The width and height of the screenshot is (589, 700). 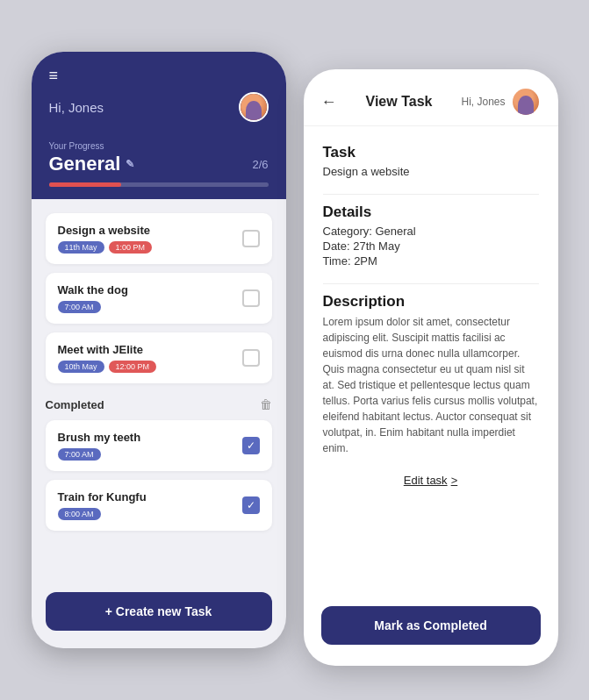 I want to click on task-card-2: Walk the dog 7:00 AM, so click(x=159, y=298).